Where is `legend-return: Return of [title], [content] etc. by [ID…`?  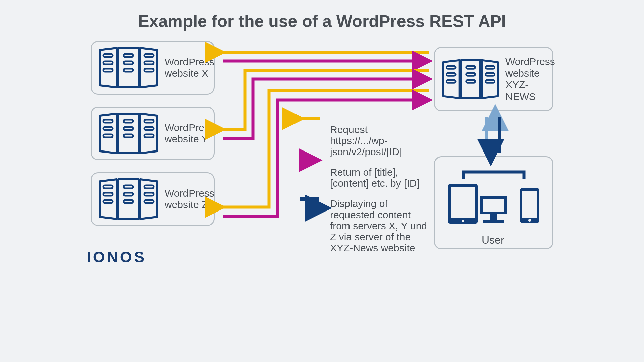 legend-return: Return of [title], [content] etc. by [ID… is located at coordinates (364, 178).